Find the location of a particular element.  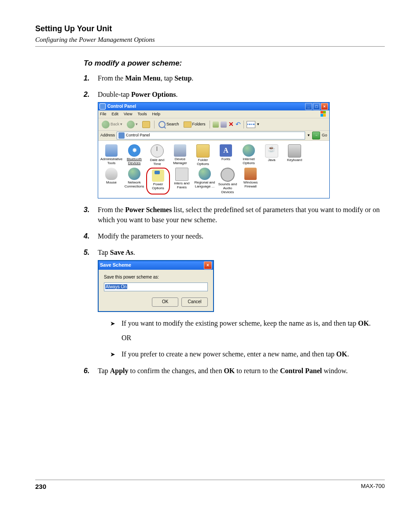

ok-button: OK is located at coordinates (165, 302).